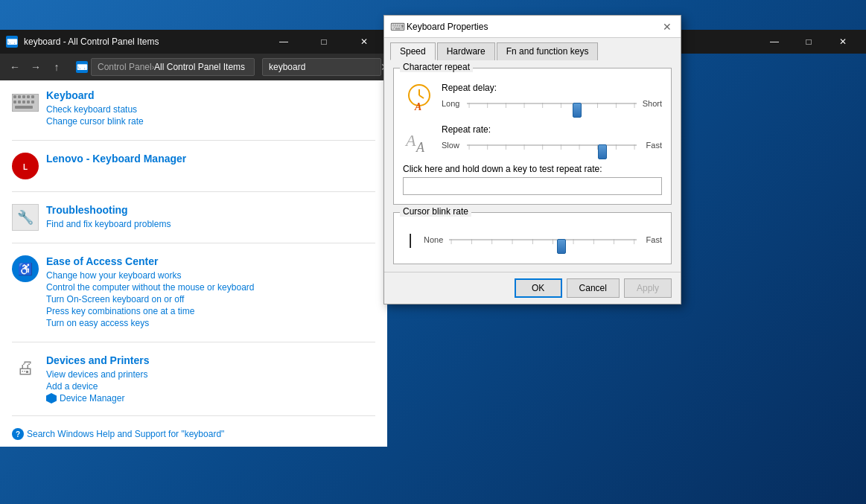 Image resolution: width=866 pixels, height=504 pixels. Describe the element at coordinates (25, 166) in the screenshot. I see `lenovo-icon-circle: L` at that location.